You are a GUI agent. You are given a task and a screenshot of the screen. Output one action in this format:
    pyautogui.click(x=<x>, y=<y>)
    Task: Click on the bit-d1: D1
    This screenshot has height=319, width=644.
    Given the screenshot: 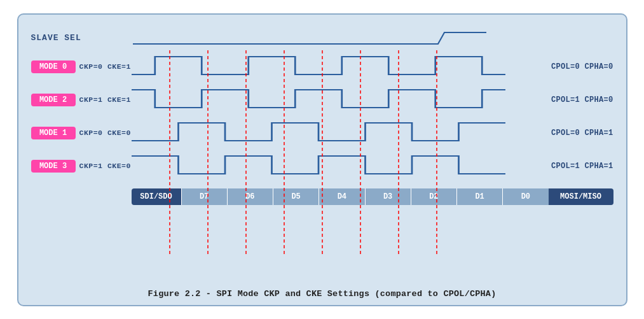 What is the action you would take?
    pyautogui.click(x=479, y=197)
    